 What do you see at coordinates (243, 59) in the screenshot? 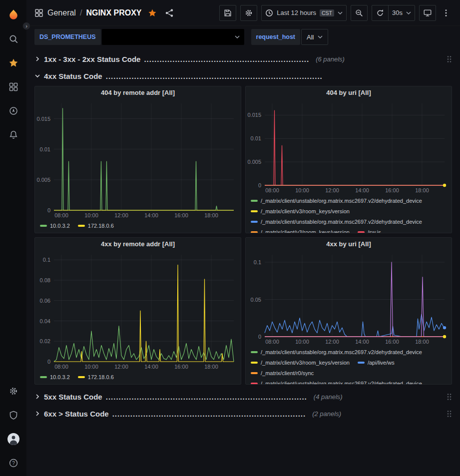
I see `row-1xx-3xx-2xx-status-code: 1xx - 3xx - 2xx Status Code ............…` at bounding box center [243, 59].